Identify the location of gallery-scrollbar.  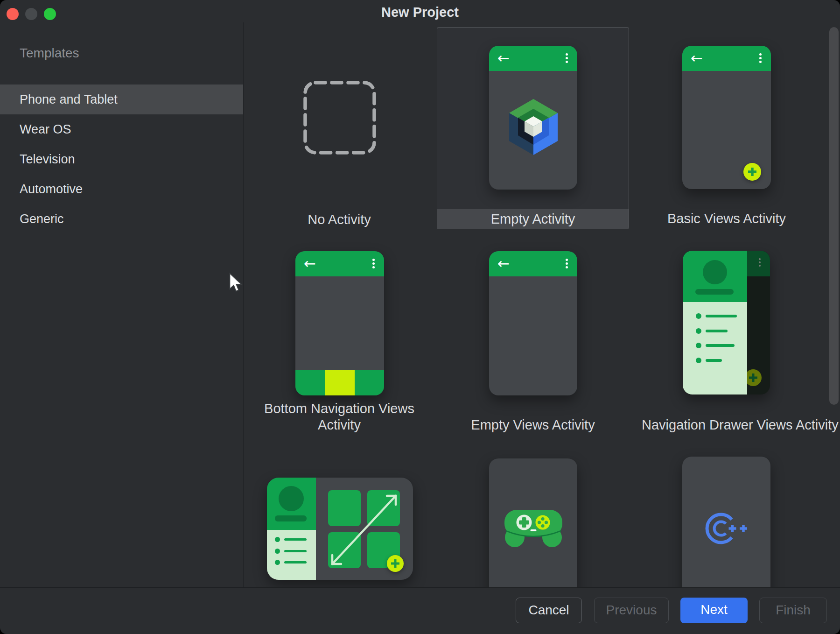
(834, 216).